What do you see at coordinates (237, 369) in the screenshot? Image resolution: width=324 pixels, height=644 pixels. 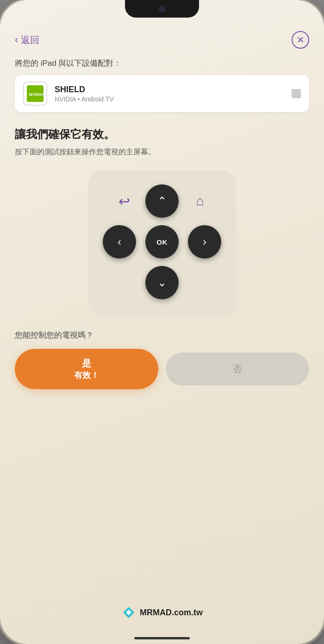 I see `no-button: 否` at bounding box center [237, 369].